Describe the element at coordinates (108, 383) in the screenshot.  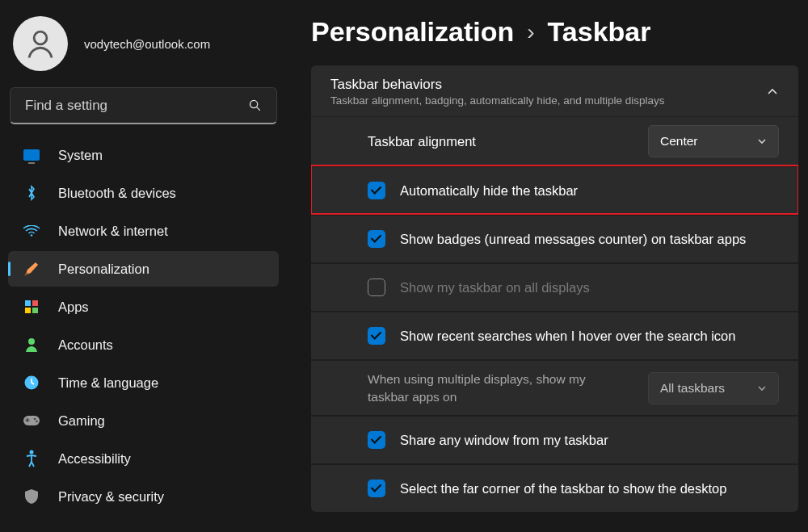
I see `sidebar-item-label: Time & language` at that location.